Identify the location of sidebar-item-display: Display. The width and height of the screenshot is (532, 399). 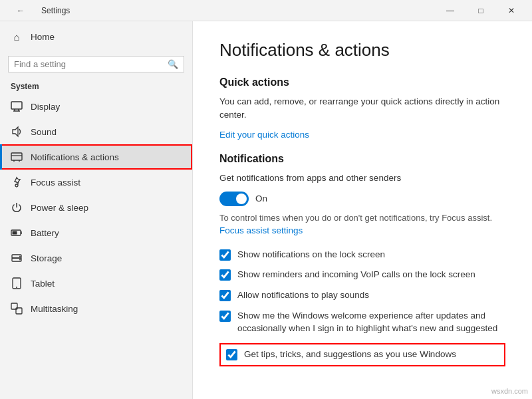
(96, 106).